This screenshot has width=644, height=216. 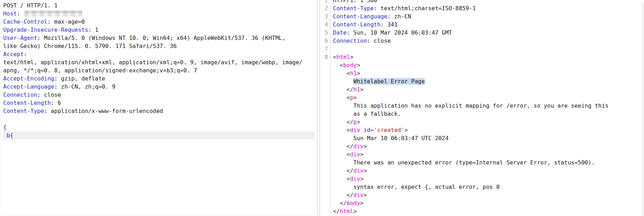 What do you see at coordinates (482, 130) in the screenshot?
I see `response-line: <div id='created'>` at bounding box center [482, 130].